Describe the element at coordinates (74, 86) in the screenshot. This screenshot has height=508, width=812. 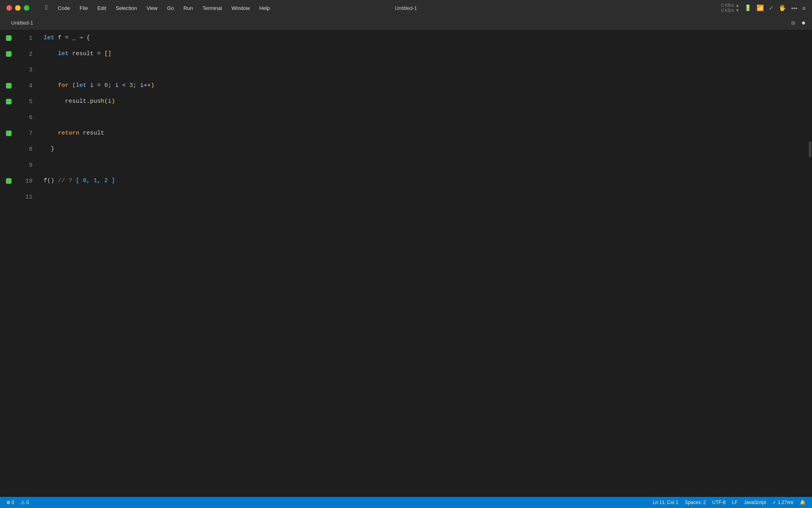
I see `token: (` at that location.